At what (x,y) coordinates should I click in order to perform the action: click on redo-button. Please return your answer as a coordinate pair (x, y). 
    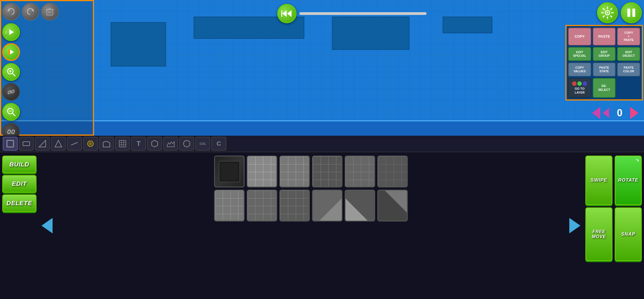
    Looking at the image, I should click on (30, 12).